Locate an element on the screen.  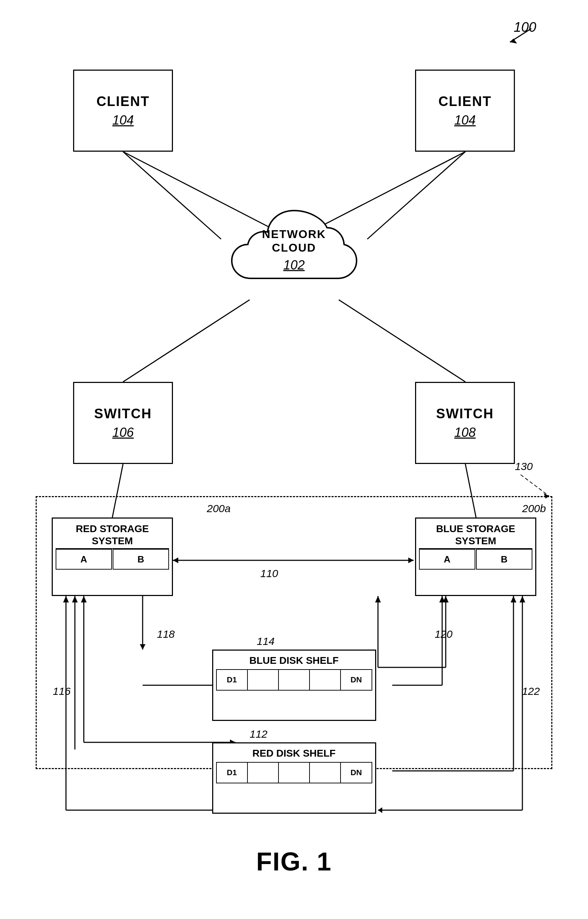
red-storage-title: RED STORAGESYSTEM is located at coordinates (112, 533).